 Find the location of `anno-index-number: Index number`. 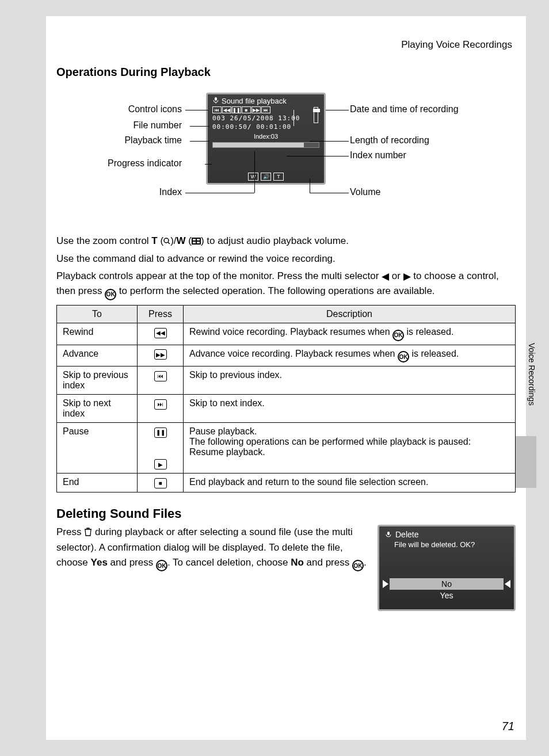

anno-index-number: Index number is located at coordinates (378, 155).